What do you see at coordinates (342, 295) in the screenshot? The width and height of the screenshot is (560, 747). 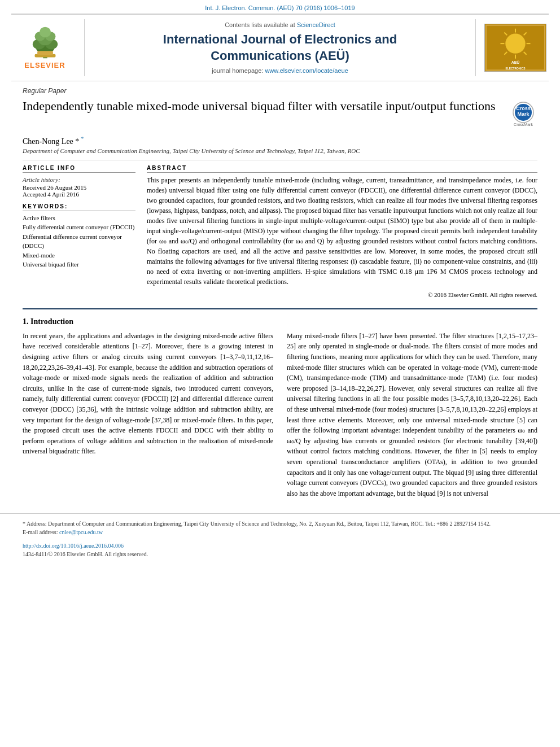 I see `copyright-notice: © 2016 Elsevier GmbH. All rights reserve…` at bounding box center [342, 295].